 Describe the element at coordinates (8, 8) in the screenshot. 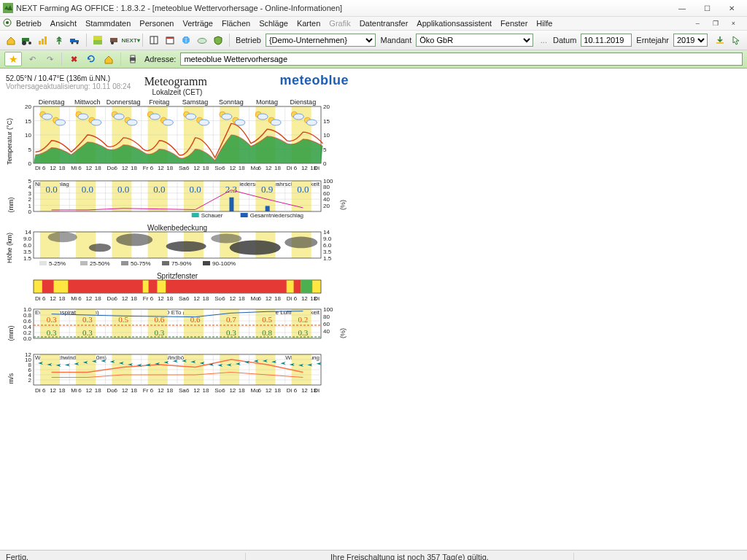

I see `app-icon` at that location.